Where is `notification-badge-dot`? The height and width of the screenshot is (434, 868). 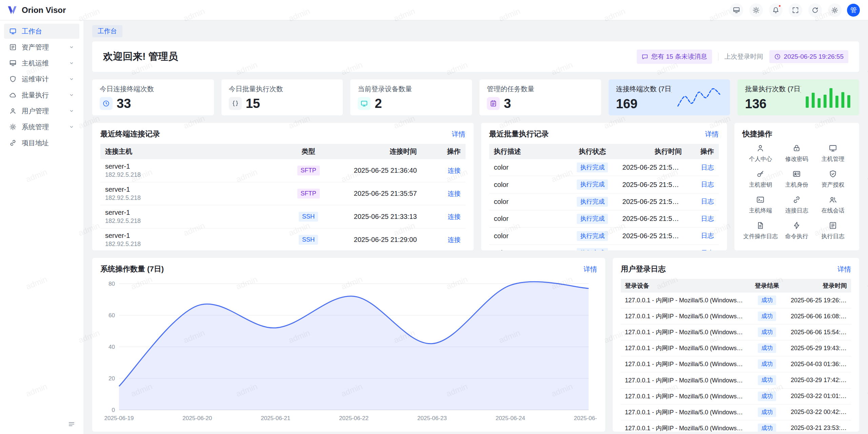
notification-badge-dot is located at coordinates (780, 6).